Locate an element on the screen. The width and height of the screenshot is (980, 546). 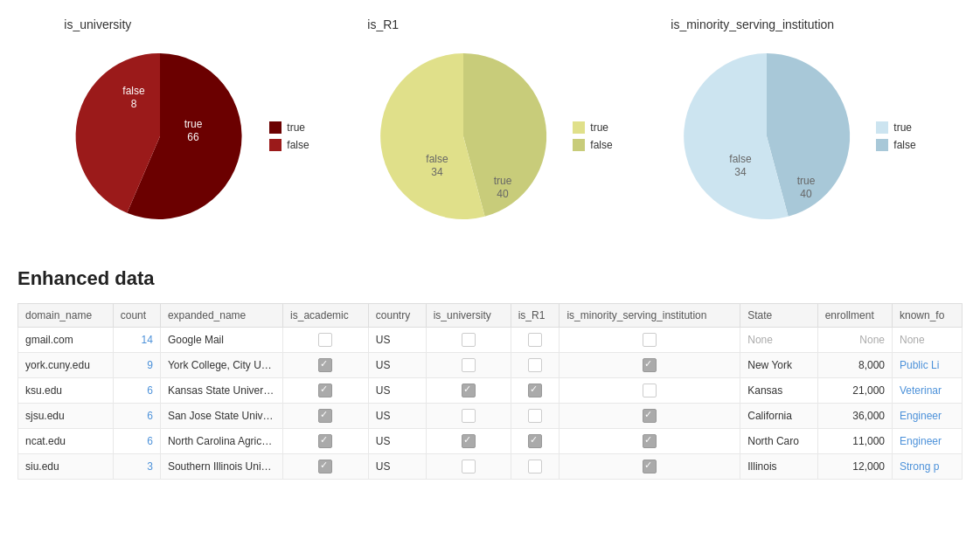
cell-state: North Caro is located at coordinates (779, 442).